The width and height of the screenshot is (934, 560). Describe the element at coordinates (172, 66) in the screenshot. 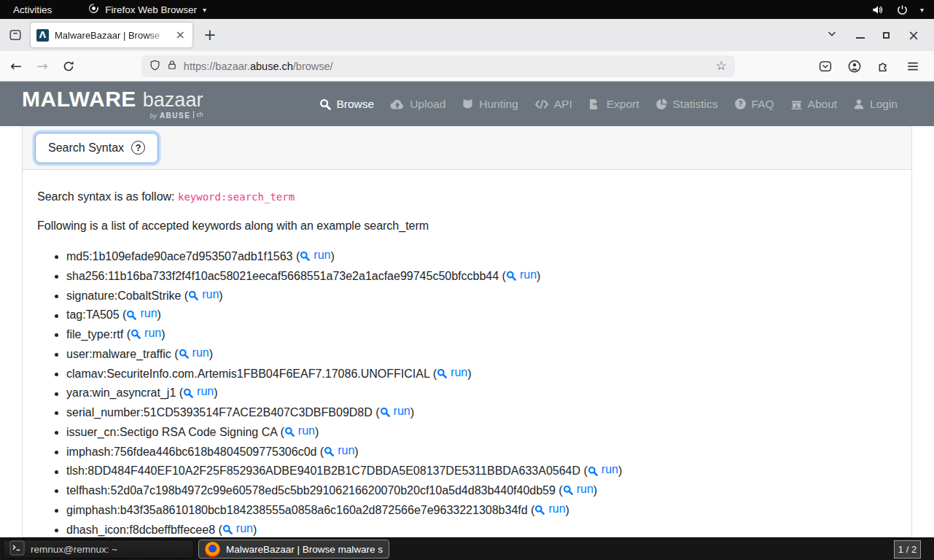

I see `lock-icon` at that location.